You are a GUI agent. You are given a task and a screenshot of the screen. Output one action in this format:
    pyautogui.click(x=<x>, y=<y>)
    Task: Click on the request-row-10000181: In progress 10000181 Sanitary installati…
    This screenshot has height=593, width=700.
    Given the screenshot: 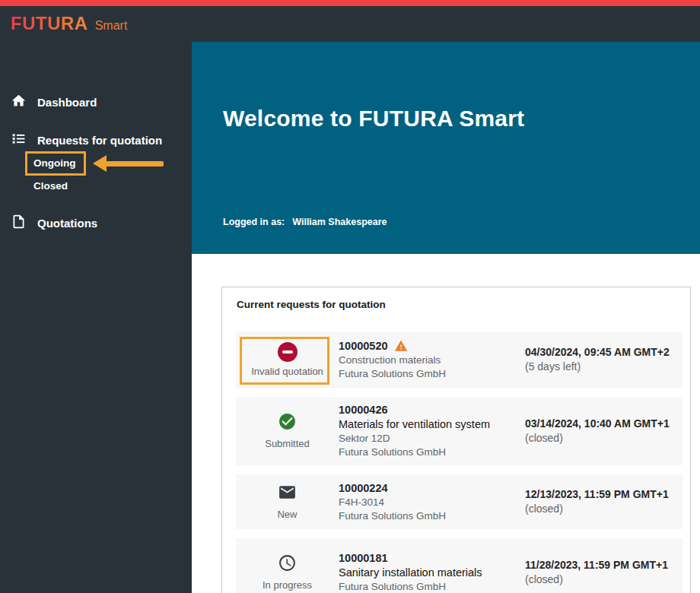 What is the action you would take?
    pyautogui.click(x=460, y=566)
    